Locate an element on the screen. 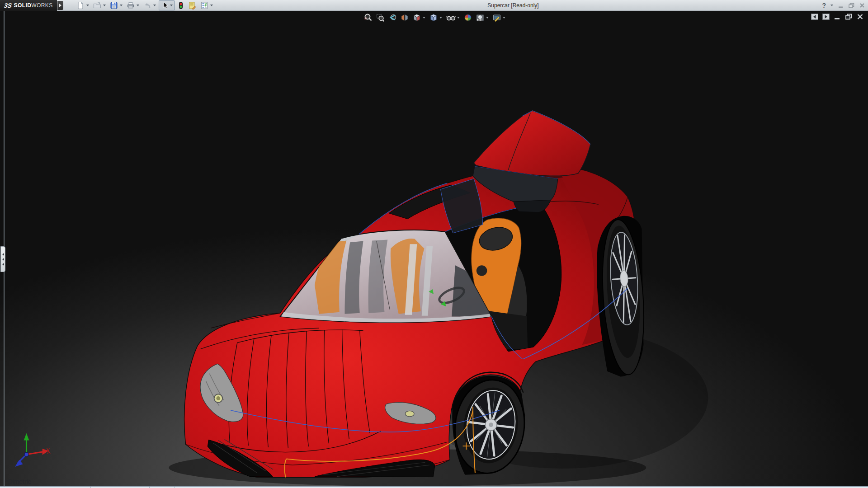 This screenshot has height=488, width=868. shaded-cube-icon is located at coordinates (434, 18).